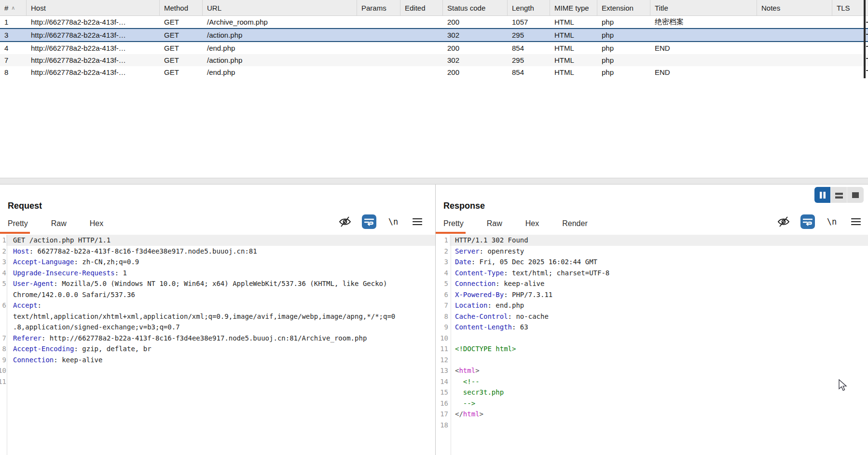  I want to click on line-content: Chrome/142.0.0.0 Safari/537.36, so click(221, 295).